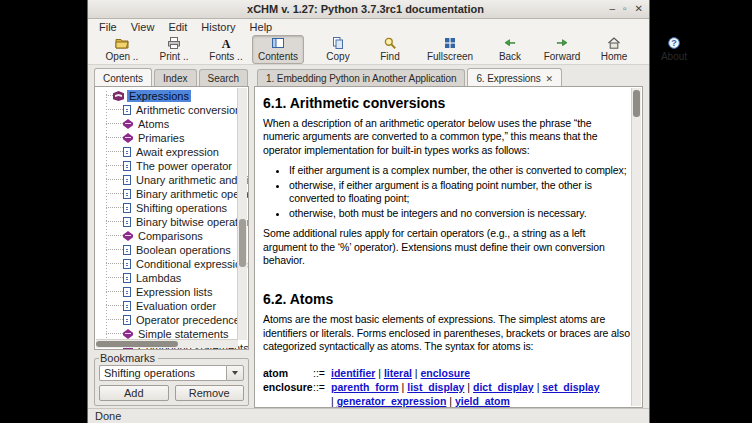  What do you see at coordinates (639, 9) in the screenshot?
I see `close-button: ✕` at bounding box center [639, 9].